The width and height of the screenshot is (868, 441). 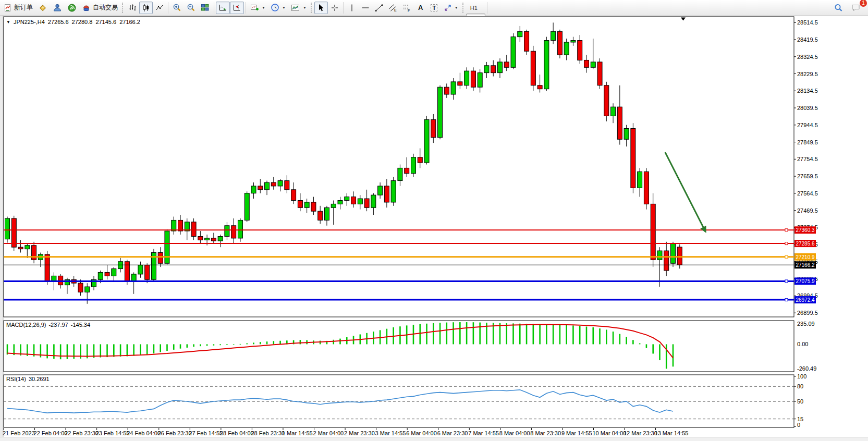 What do you see at coordinates (223, 8) in the screenshot?
I see `auto-scroll-icon` at bounding box center [223, 8].